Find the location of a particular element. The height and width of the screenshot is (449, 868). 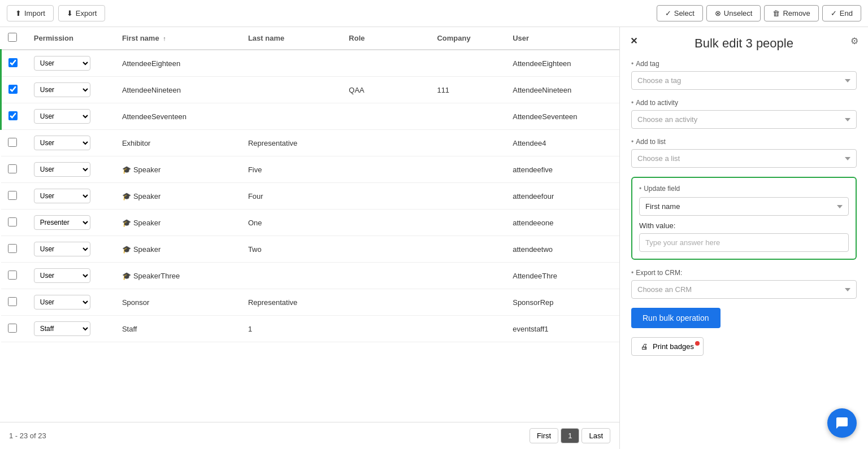

lastname-cell is located at coordinates (292, 63).